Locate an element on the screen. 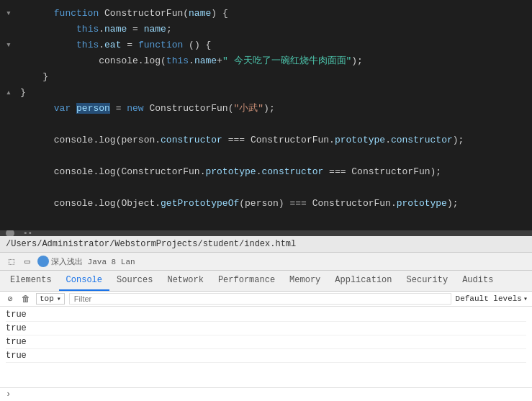  java-badge: 深入浅出 Java 8 Lan is located at coordinates (86, 261).